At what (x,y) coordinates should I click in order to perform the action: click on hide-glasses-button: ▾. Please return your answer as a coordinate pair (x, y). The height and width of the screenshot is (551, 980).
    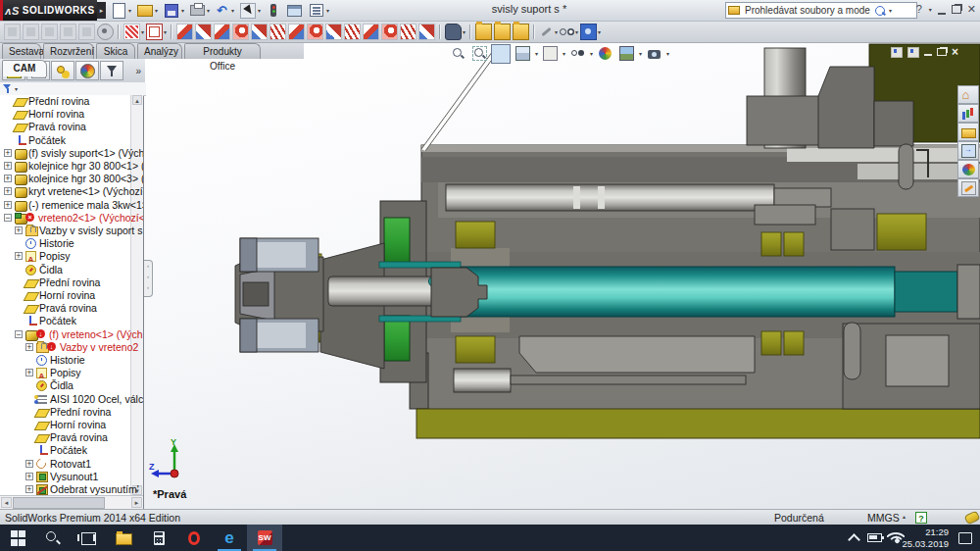
    Looking at the image, I should click on (568, 31).